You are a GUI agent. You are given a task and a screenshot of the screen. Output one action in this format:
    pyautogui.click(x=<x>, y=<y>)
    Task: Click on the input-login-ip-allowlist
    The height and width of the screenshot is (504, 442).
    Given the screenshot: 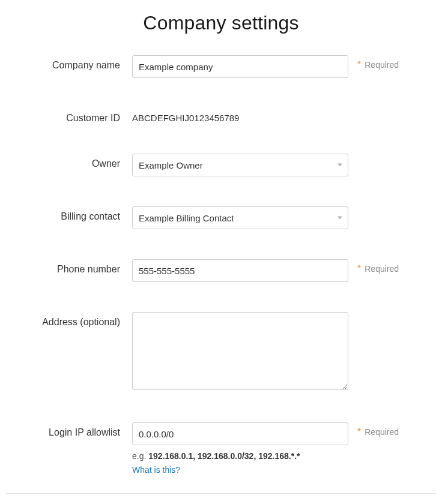 What is the action you would take?
    pyautogui.click(x=240, y=434)
    